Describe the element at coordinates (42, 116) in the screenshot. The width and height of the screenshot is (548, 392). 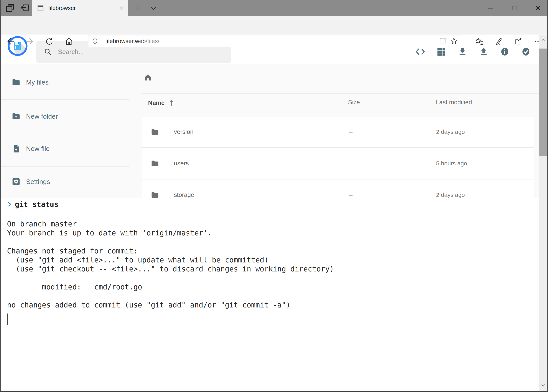
I see `sidebar-item-label: New folder` at that location.